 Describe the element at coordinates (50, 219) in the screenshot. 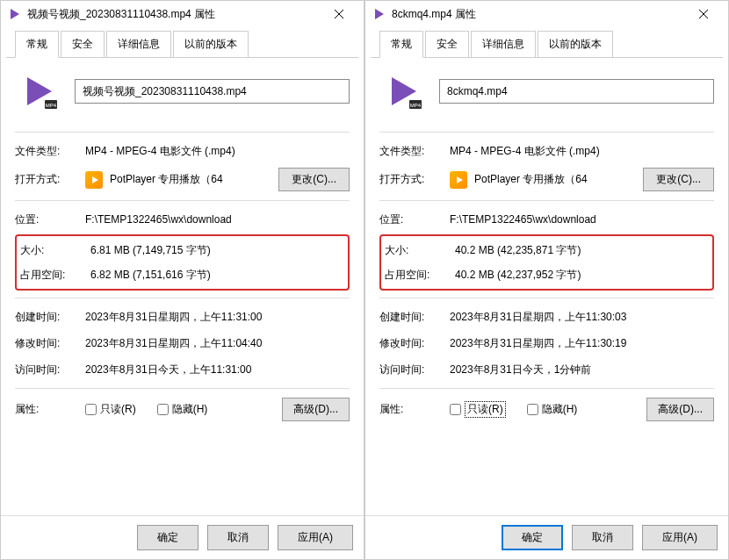

I see `location-label: 位置:` at that location.